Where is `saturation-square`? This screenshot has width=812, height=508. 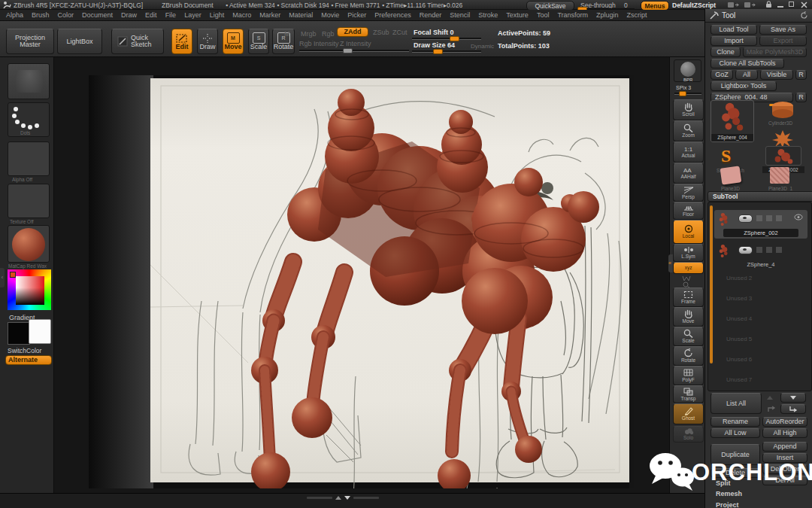
saturation-square is located at coordinates (30, 291).